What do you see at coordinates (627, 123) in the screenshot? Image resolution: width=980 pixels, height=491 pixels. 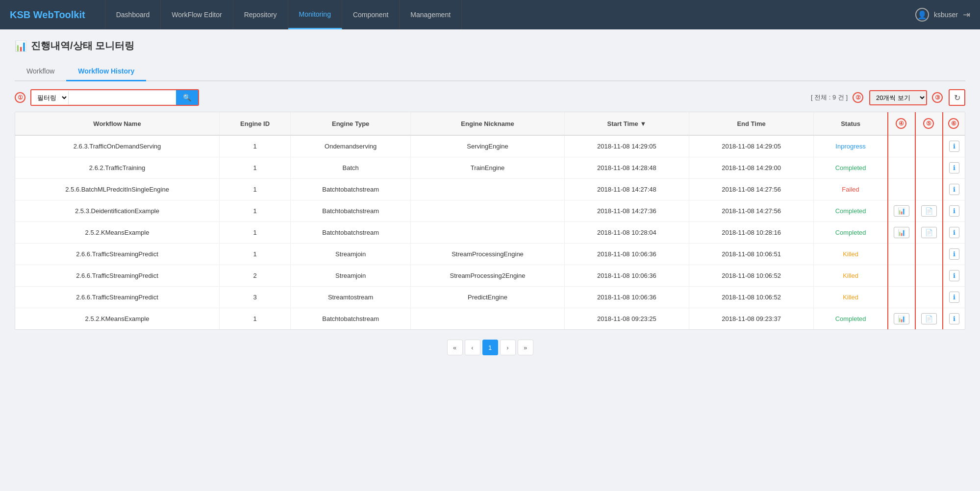 I see `col-start-time: Start Time ▼` at bounding box center [627, 123].